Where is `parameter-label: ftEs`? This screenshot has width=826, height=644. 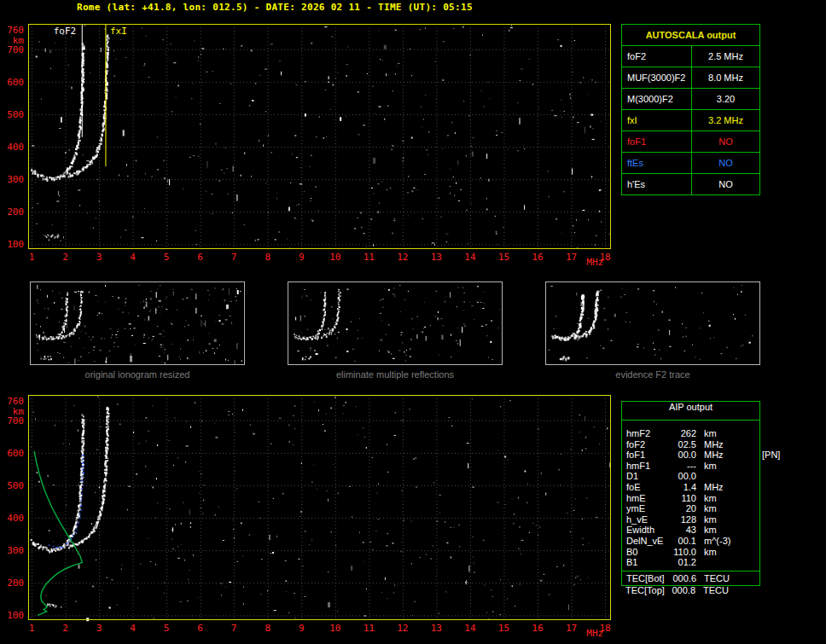
parameter-label: ftEs is located at coordinates (657, 164).